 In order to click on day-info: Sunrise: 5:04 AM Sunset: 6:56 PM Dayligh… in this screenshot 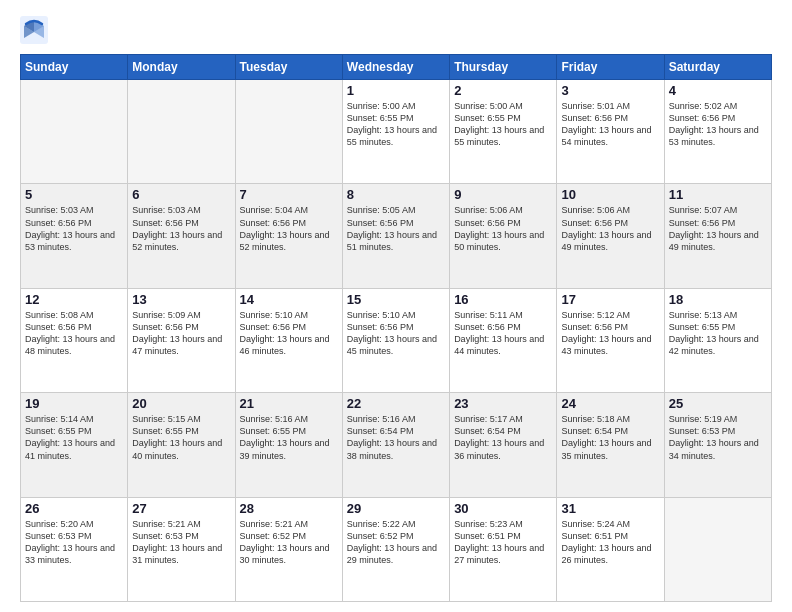, I will do `click(289, 228)`.